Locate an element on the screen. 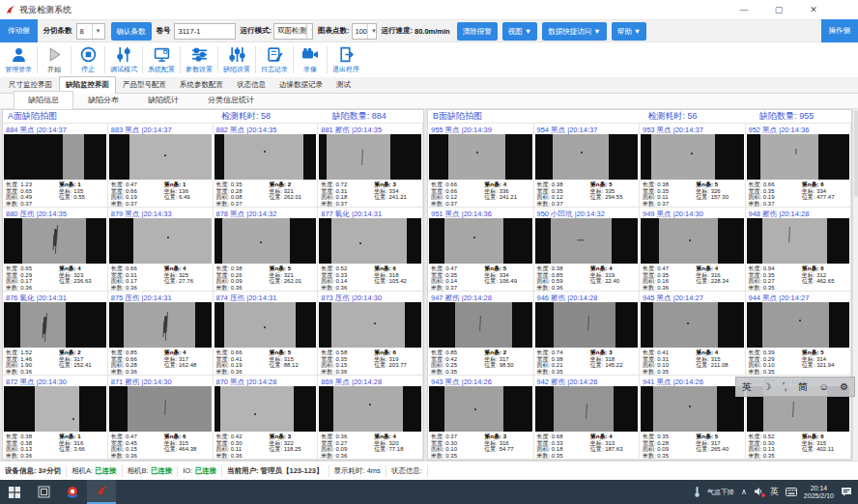 This screenshot has height=504, width=858. notification-center-icon is located at coordinates (846, 492).